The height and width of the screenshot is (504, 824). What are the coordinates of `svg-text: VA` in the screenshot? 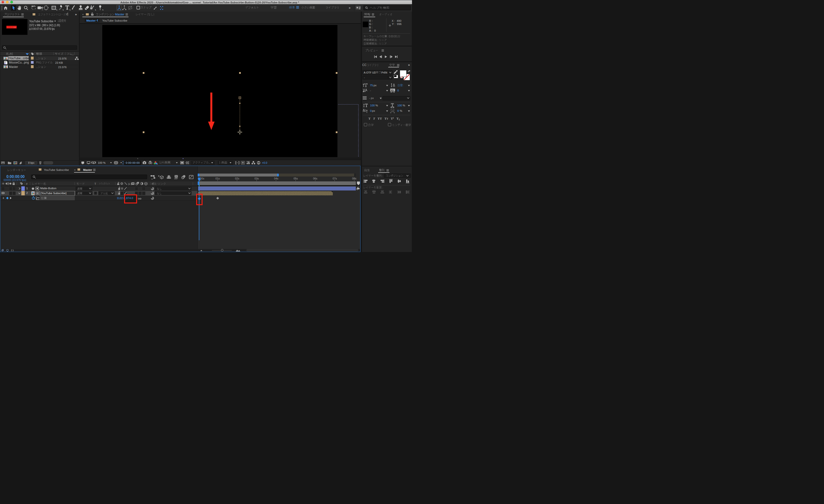 It's located at (392, 90).